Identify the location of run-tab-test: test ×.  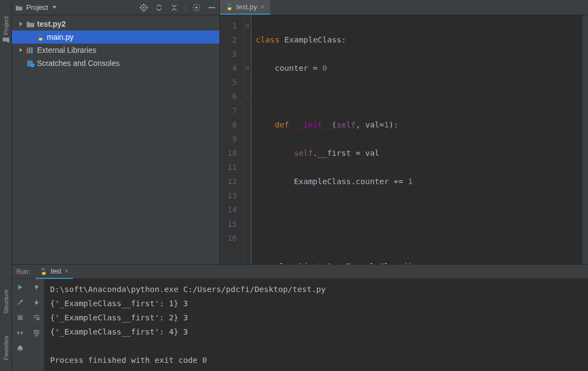
(54, 272).